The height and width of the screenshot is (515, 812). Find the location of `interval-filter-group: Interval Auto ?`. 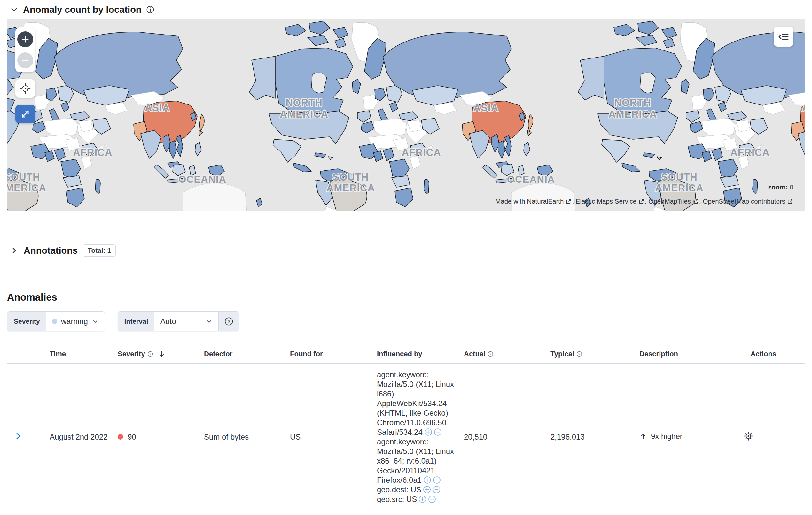

interval-filter-group: Interval Auto ? is located at coordinates (179, 322).